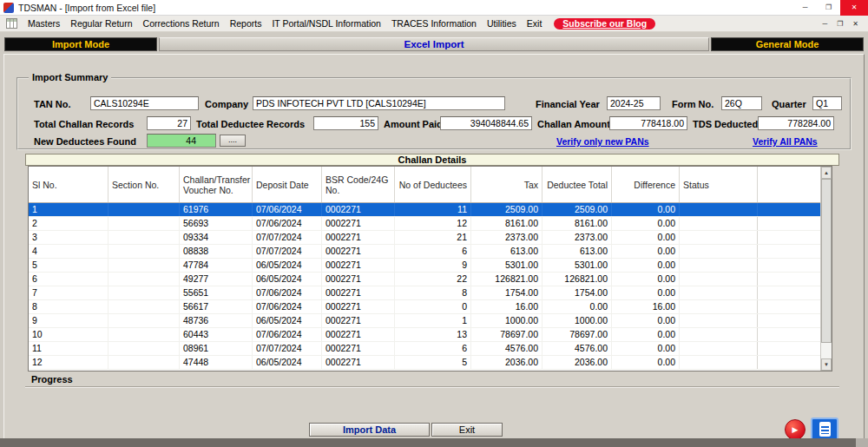  Describe the element at coordinates (741, 103) in the screenshot. I see `form-no-field: 26Q` at that location.